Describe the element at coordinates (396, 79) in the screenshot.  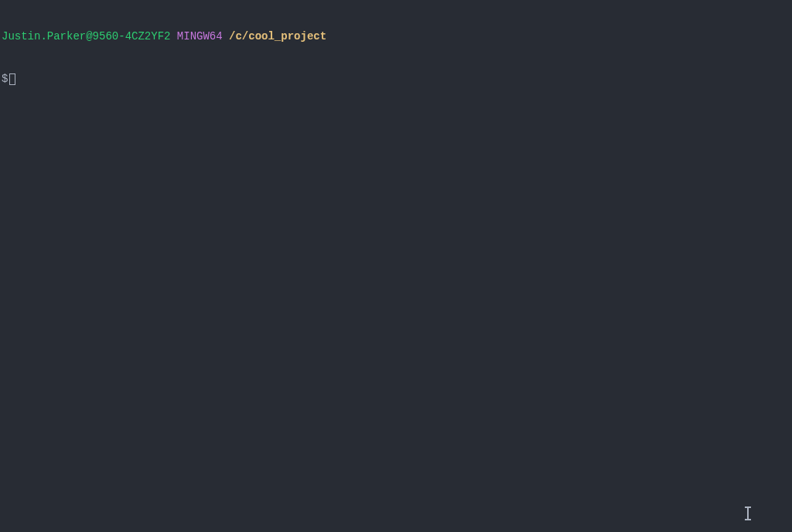
I see `input-line: $` at that location.